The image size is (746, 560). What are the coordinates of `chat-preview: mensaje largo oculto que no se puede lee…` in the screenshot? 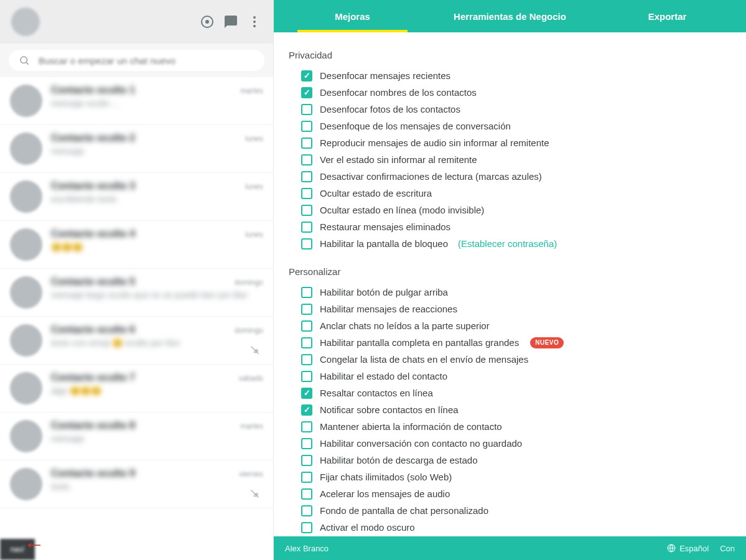 It's located at (157, 295).